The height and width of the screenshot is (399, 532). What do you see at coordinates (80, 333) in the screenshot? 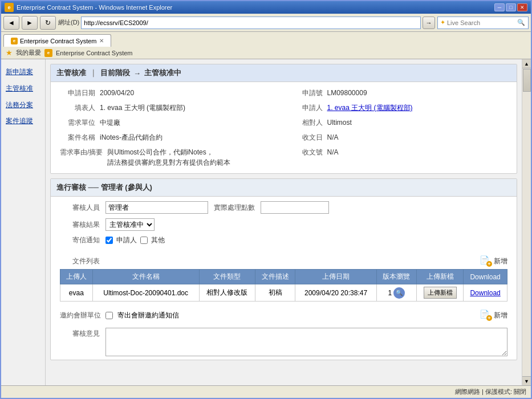
I see `comment-label: 審核意見` at bounding box center [80, 333].